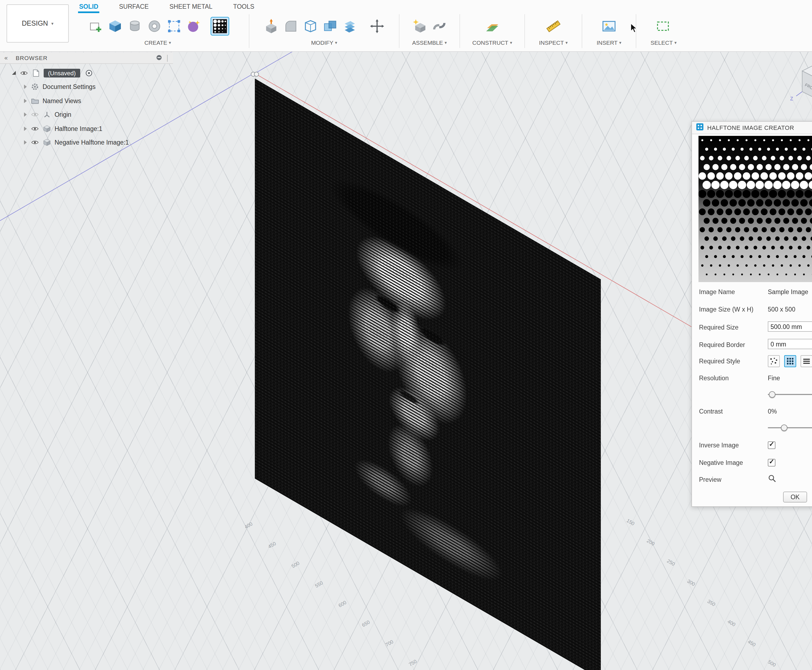 This screenshot has height=670, width=812. I want to click on group-select-label: SELECT, so click(661, 42).